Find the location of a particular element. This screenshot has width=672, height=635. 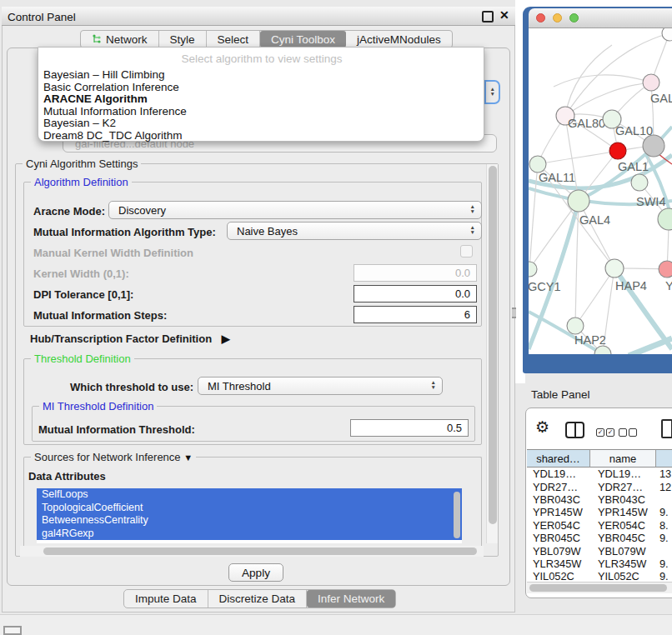

obscured-combobox-focus-ring: ▲▼ is located at coordinates (492, 92).